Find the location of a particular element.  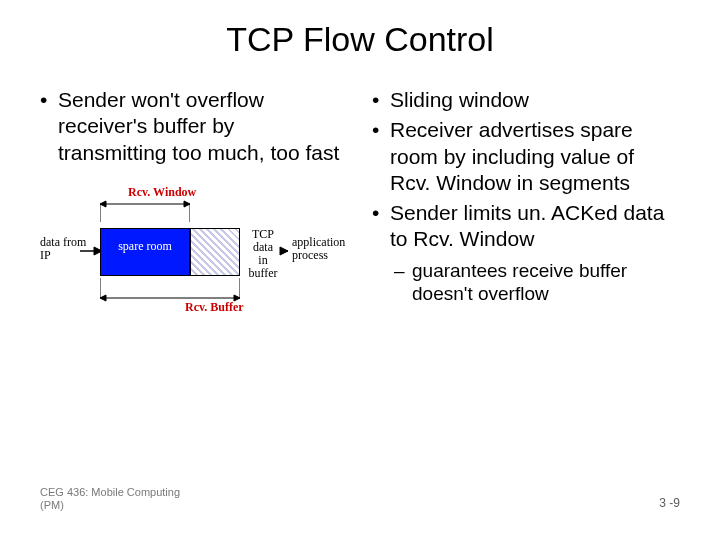

right-bullet-2: Receiver advertises spare room by includ… is located at coordinates (526, 156).